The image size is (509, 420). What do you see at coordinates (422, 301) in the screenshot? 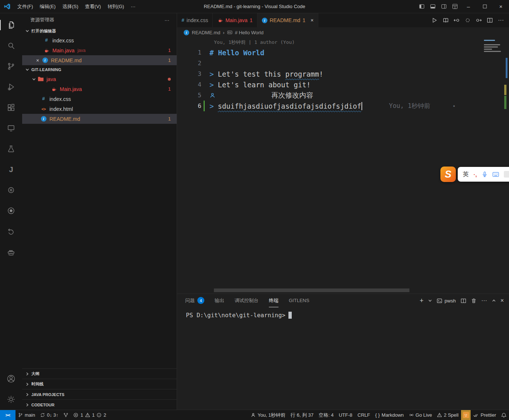
I see `new-terminal-icon: +` at bounding box center [422, 301].